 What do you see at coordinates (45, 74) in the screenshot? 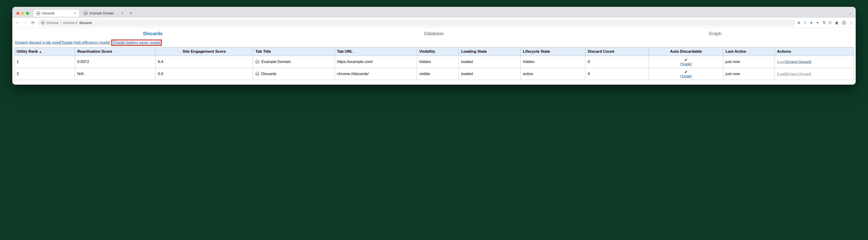
I see `cell-rank: 2` at bounding box center [45, 74].